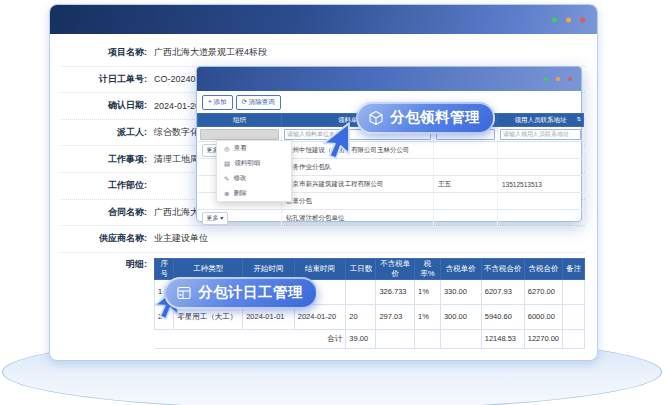 Image resolution: width=665 pixels, height=405 pixels. What do you see at coordinates (502, 316) in the screenshot?
I see `cell: 5940.60` at bounding box center [502, 316].